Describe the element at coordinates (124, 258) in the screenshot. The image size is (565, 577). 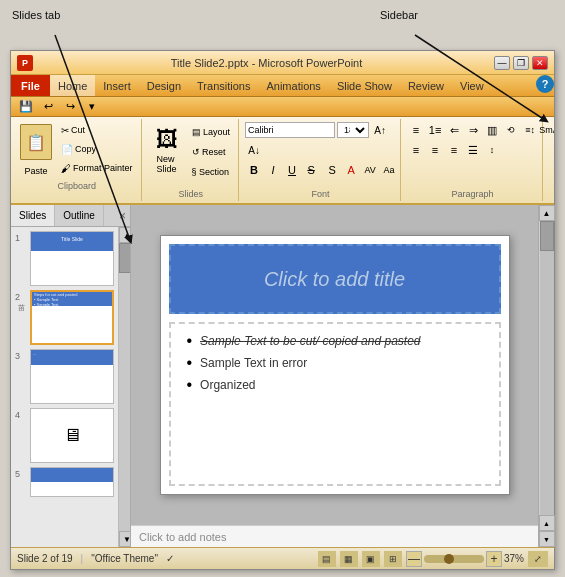
I see `scrollbar-thumb` at that location.